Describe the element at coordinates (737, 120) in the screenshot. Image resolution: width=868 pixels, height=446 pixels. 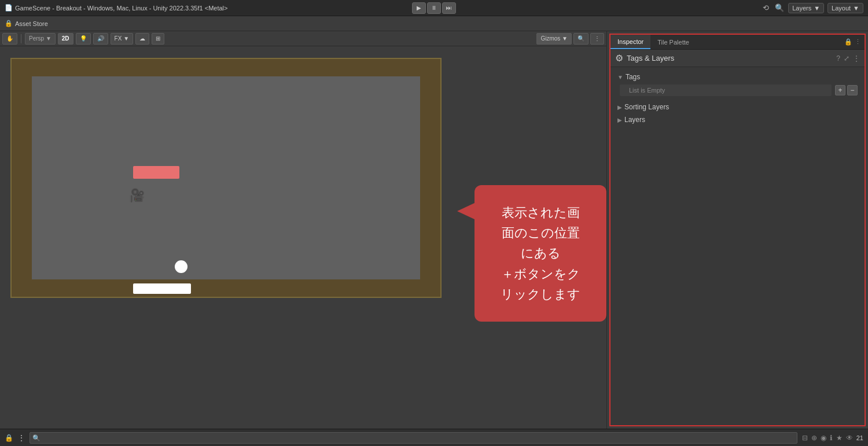
I see `layers-section: ▶ Layers` at that location.